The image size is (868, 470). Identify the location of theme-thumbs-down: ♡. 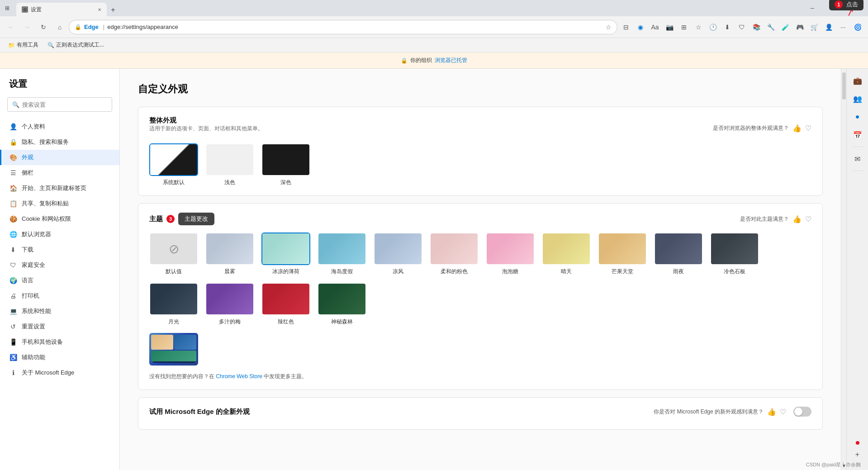
(808, 219).